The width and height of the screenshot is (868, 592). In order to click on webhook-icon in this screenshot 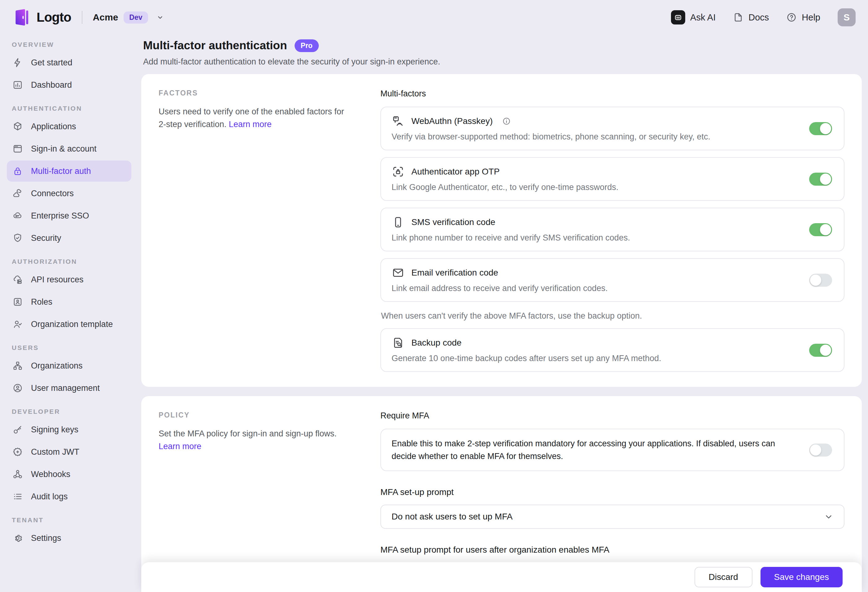, I will do `click(18, 474)`.